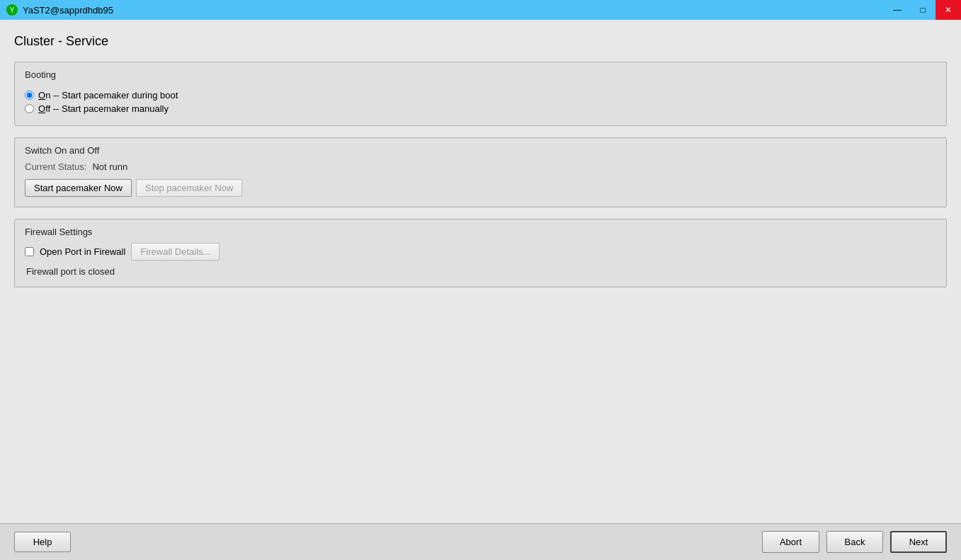 The width and height of the screenshot is (961, 560). What do you see at coordinates (480, 95) in the screenshot?
I see `radio-on-label: On -- Start pacemaker during boot` at bounding box center [480, 95].